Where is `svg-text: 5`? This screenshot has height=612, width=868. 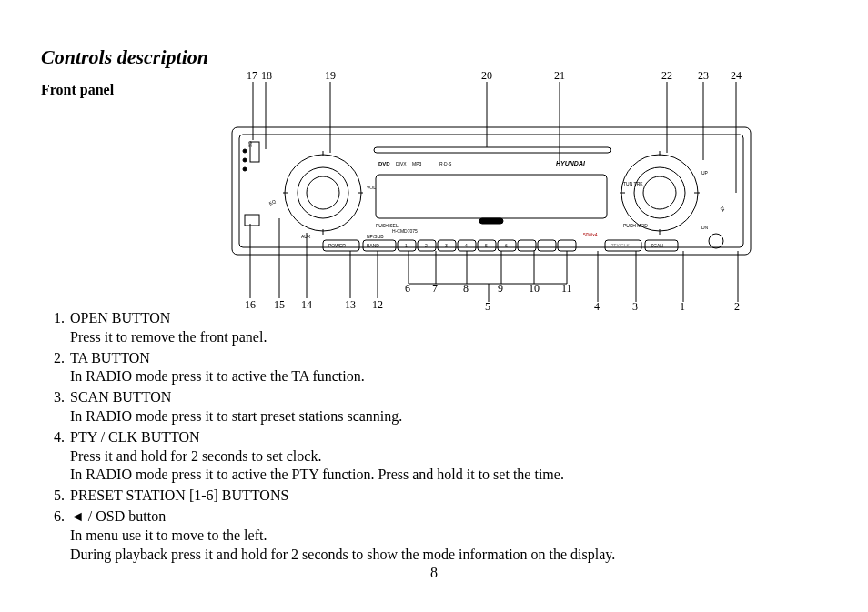
svg-text: 5 is located at coordinates (486, 246).